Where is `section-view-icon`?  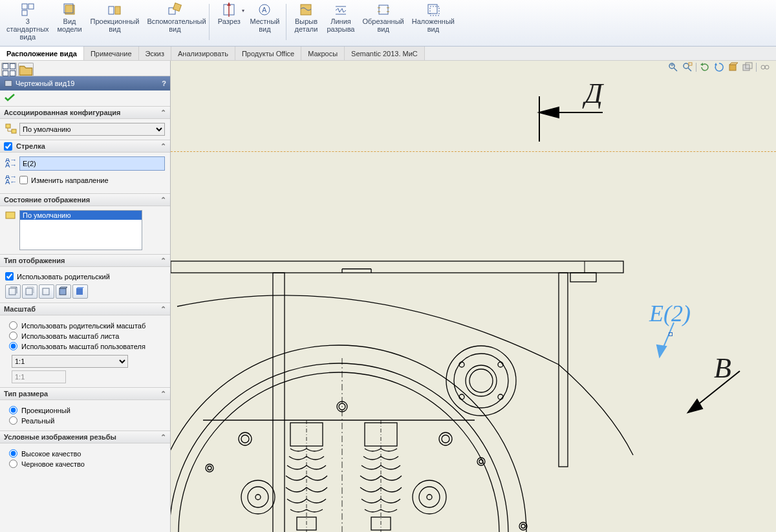
section-view-icon is located at coordinates (229, 10).